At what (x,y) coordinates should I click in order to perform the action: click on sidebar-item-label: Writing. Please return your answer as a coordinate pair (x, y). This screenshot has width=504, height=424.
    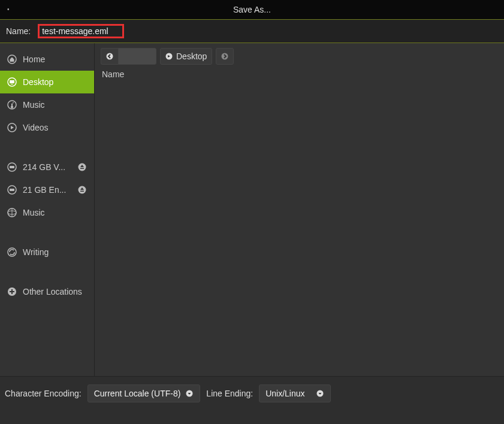
    Looking at the image, I should click on (55, 252).